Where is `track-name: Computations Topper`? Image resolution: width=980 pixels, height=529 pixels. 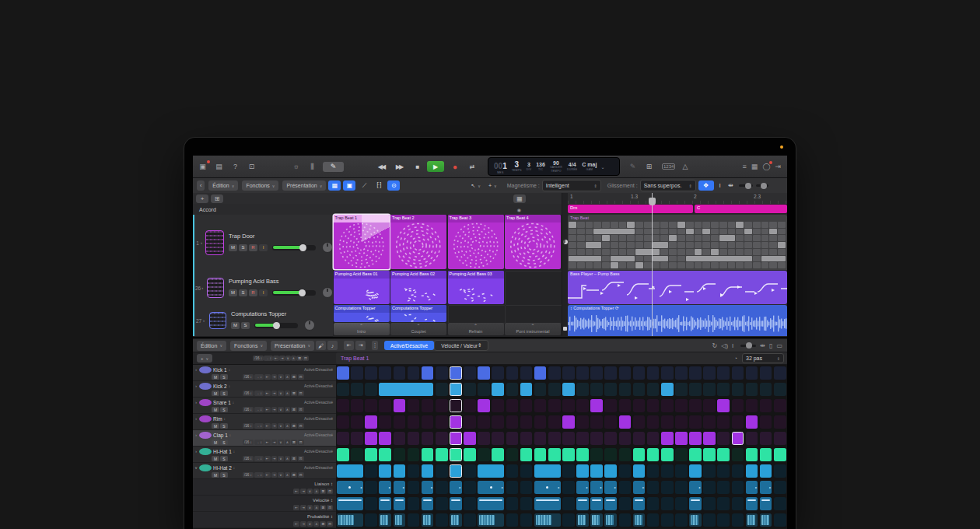 track-name: Computations Topper is located at coordinates (273, 314).